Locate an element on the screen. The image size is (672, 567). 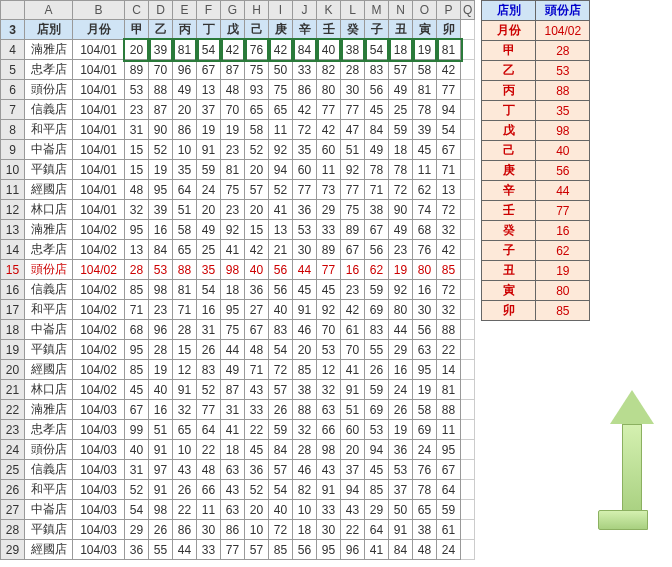
table-row: 4湳雅店104/012039815442764284403854181981 is located at coordinates (238, 50).